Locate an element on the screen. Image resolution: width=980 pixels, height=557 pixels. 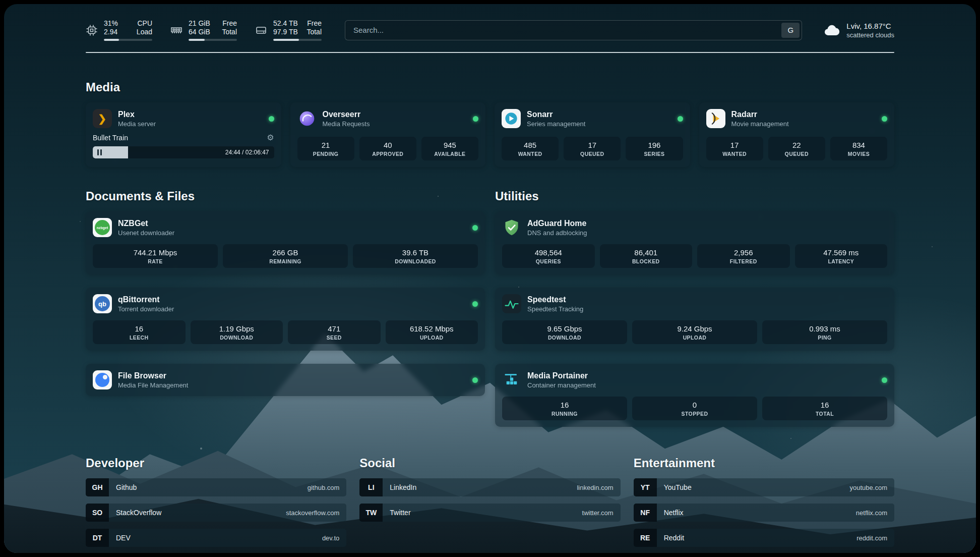
bookmark-url: reddit.com is located at coordinates (872, 538).